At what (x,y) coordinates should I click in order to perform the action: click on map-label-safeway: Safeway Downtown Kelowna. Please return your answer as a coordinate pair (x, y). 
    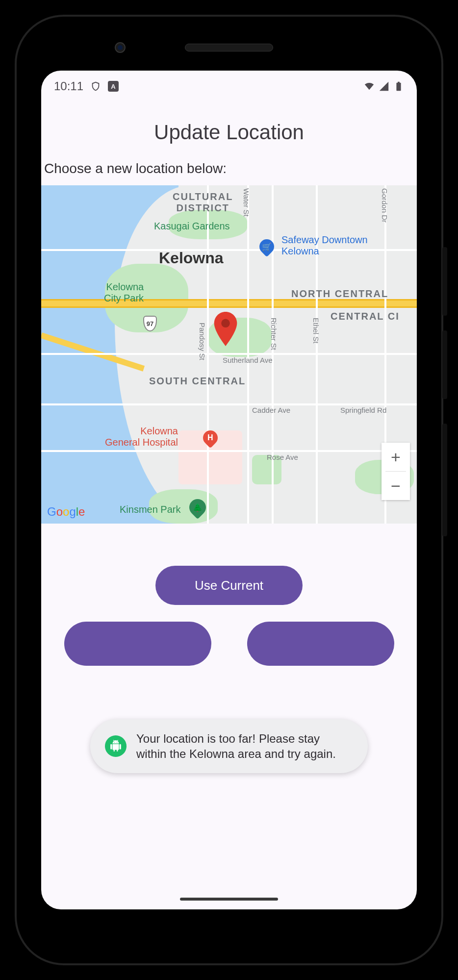
    Looking at the image, I should click on (325, 246).